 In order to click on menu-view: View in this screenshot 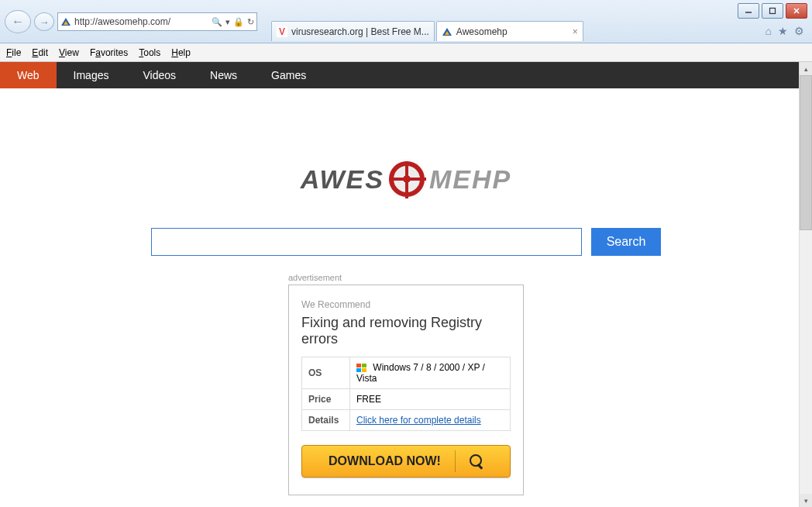, I will do `click(69, 53)`.